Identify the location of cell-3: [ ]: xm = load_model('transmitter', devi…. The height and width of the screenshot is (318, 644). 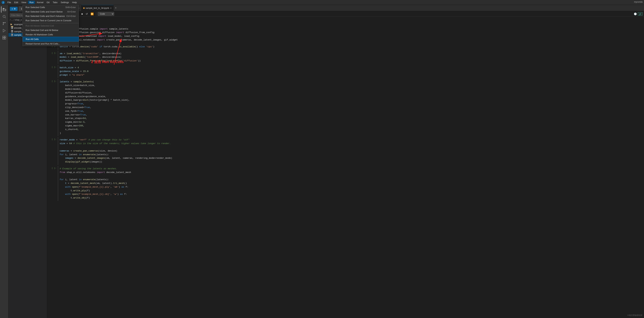
(346, 58).